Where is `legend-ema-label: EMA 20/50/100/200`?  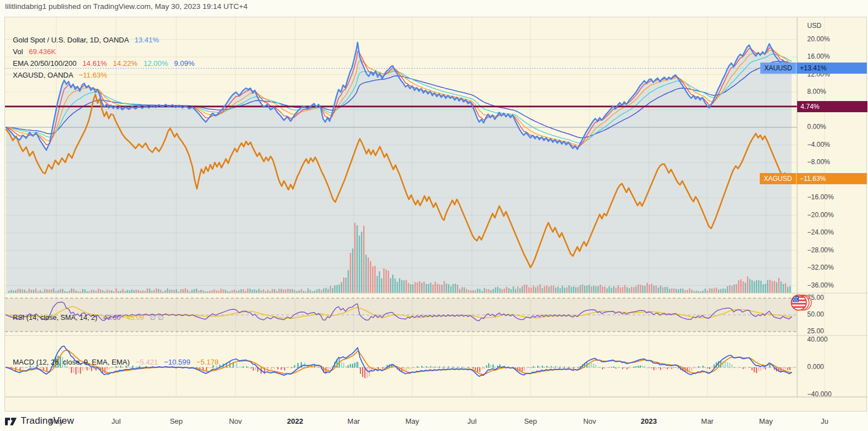 legend-ema-label: EMA 20/50/100/200 is located at coordinates (45, 64).